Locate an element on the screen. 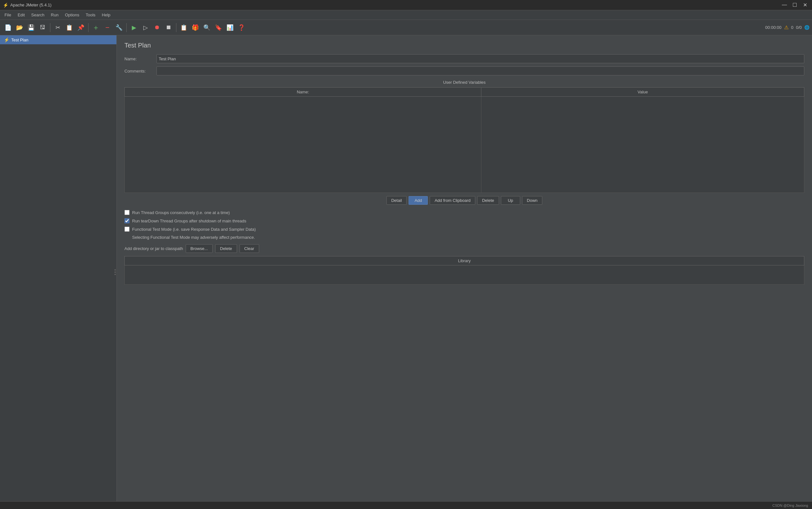 The image size is (812, 509). clear-all-button: 🔧 is located at coordinates (119, 28).